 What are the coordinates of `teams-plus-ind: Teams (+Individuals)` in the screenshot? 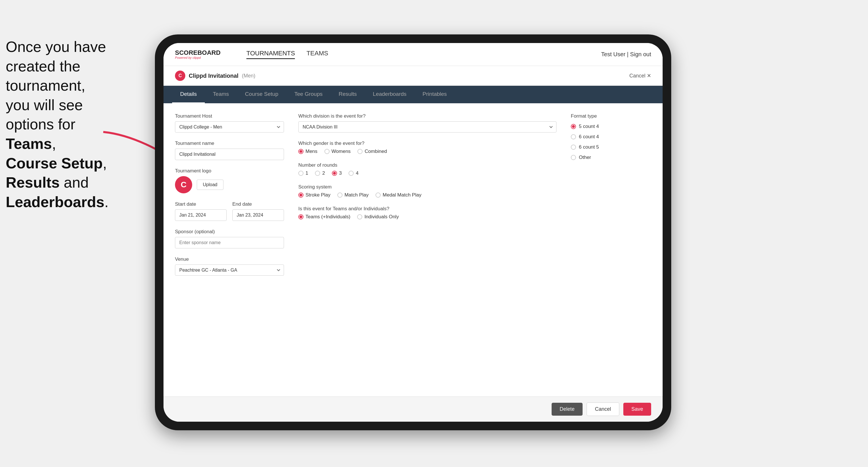 It's located at (324, 217).